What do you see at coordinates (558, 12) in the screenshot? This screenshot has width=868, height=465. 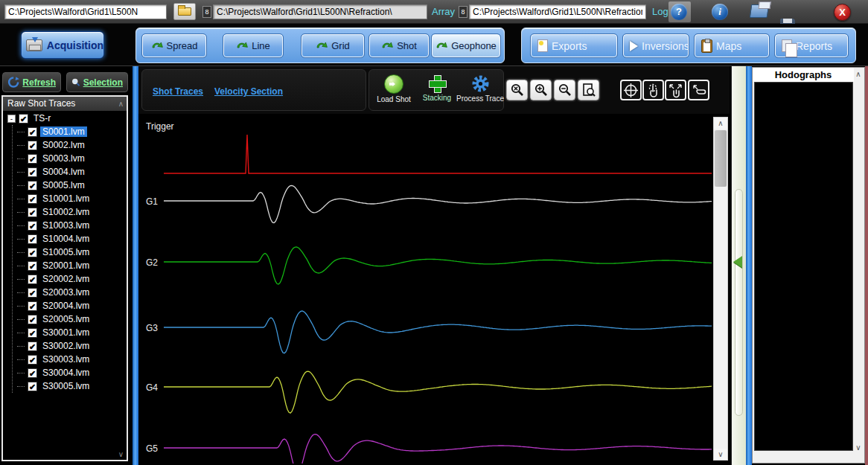 I see `array-path-input` at bounding box center [558, 12].